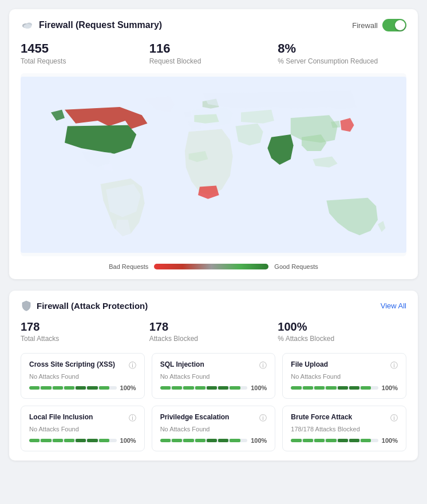 The image size is (427, 504). Describe the element at coordinates (85, 61) in the screenshot. I see `total-requests-label: Total Requests` at that location.